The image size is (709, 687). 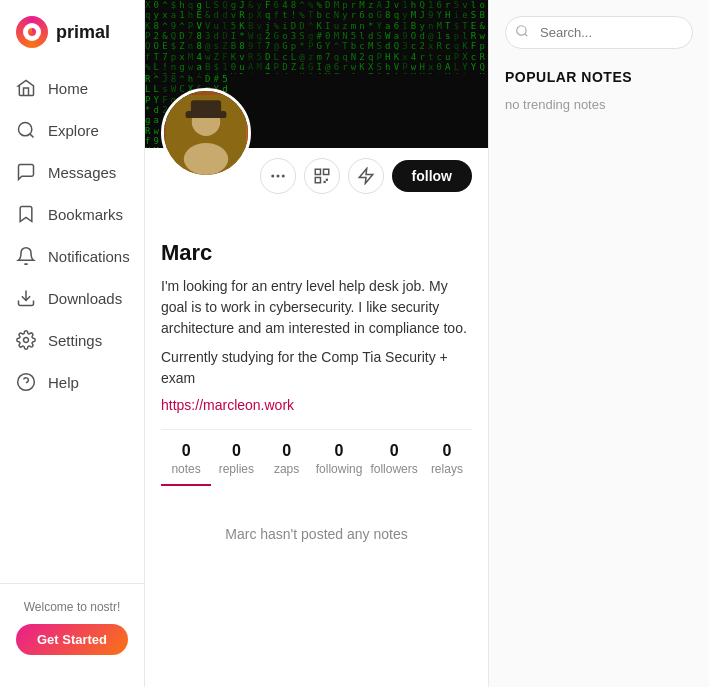 I want to click on settings-icon, so click(x=26, y=340).